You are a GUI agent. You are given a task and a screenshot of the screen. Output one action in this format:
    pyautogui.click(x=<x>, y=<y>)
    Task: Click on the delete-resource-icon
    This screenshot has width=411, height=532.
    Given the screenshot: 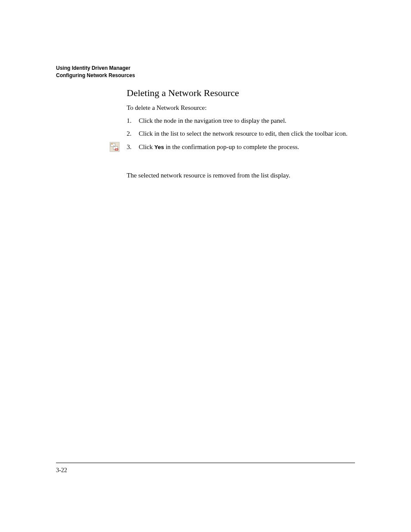 What is the action you would take?
    pyautogui.click(x=115, y=147)
    